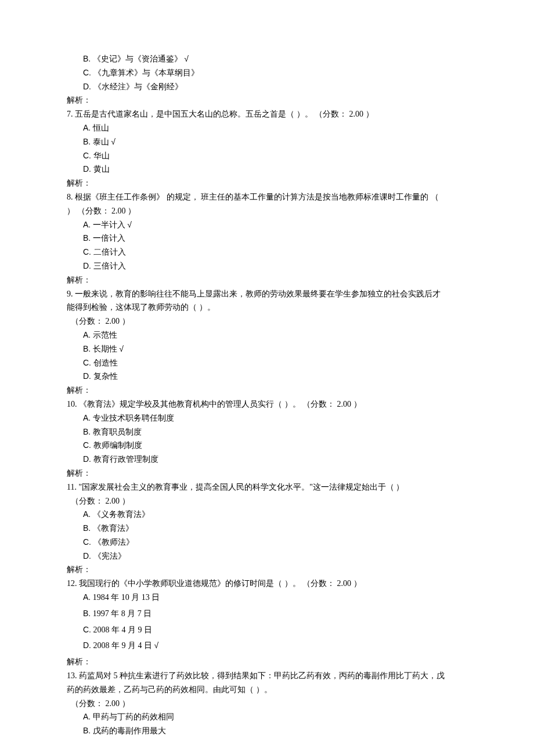 This screenshot has height=756, width=534. What do you see at coordinates (268, 377) in the screenshot?
I see `q9-option-d: D. 复杂性` at bounding box center [268, 377].